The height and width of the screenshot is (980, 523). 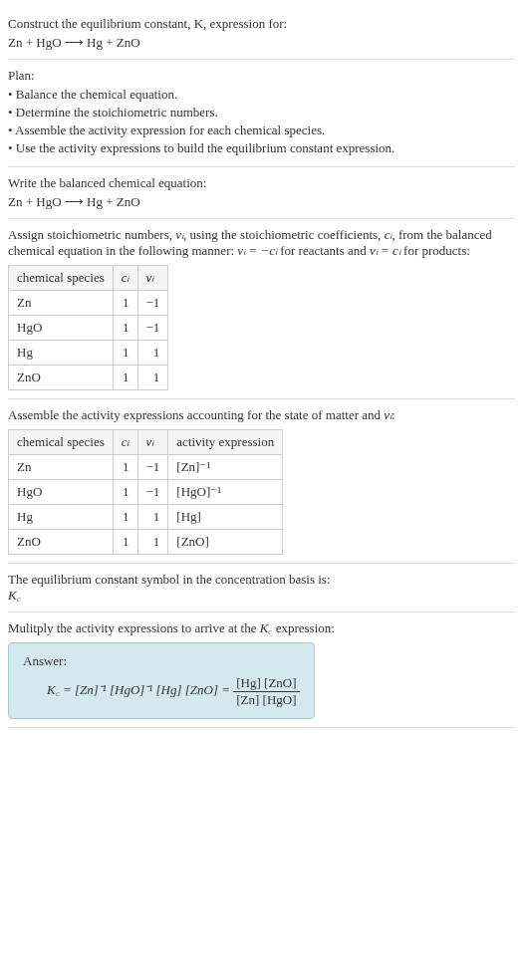 I want to click on cell-activity: [HgO]⁻¹, so click(x=225, y=492).